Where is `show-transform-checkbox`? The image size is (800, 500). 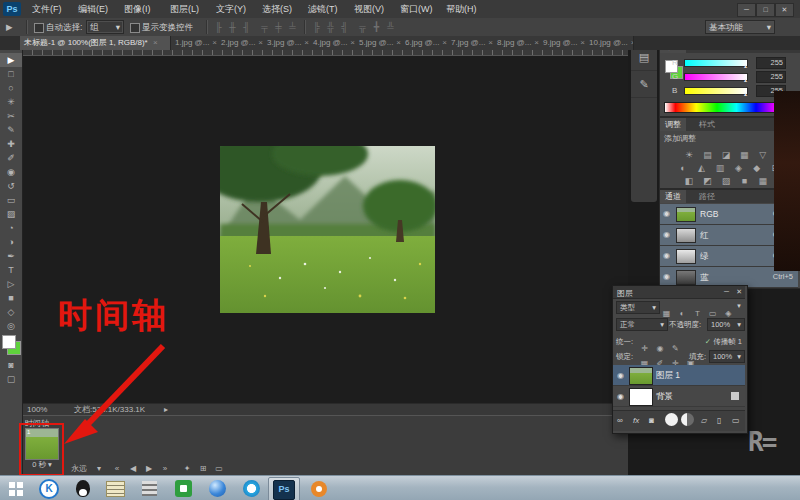 show-transform-checkbox is located at coordinates (135, 28).